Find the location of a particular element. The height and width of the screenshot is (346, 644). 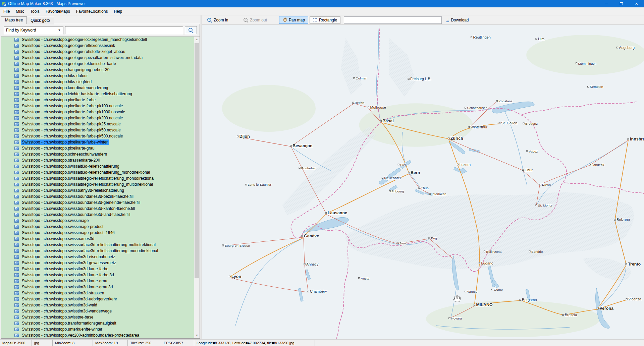

tree-item: Swisstopo - ch.swisstopo.koordinatenaend… is located at coordinates (97, 88).